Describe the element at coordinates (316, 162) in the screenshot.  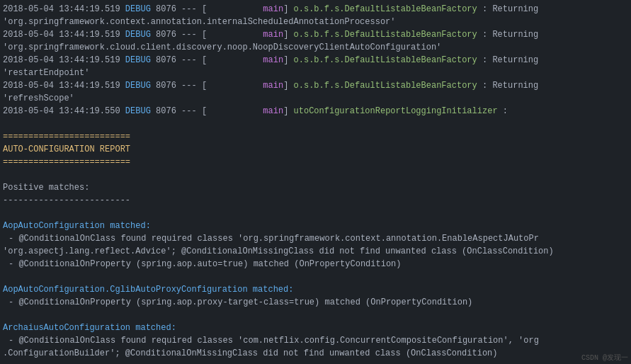
I see `section-sep-bottom: =========================` at that location.